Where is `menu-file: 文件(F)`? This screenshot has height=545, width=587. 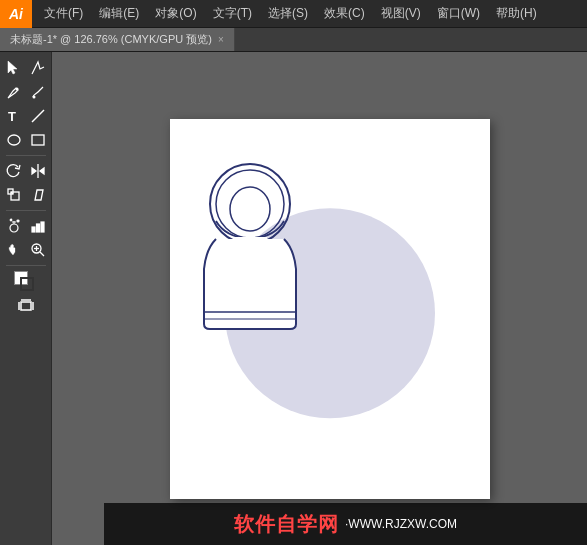
menu-file: 文件(F) is located at coordinates (64, 14).